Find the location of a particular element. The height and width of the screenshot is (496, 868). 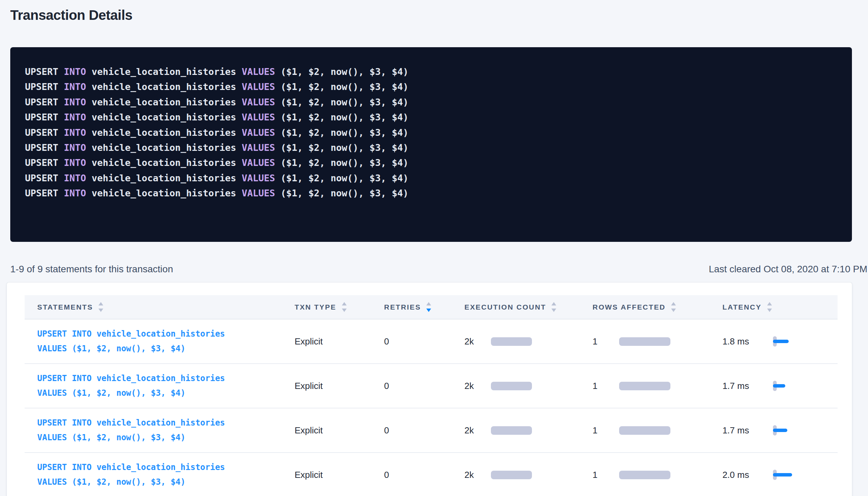

latency-value: 1.8 ms is located at coordinates (748, 341).